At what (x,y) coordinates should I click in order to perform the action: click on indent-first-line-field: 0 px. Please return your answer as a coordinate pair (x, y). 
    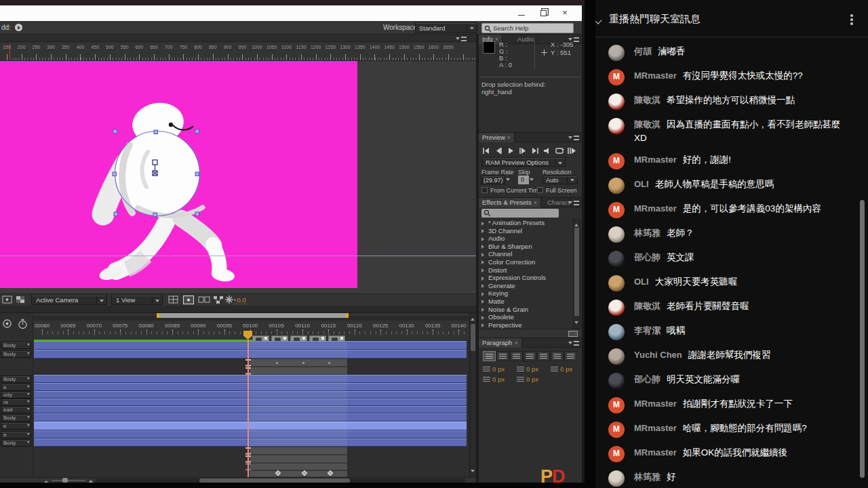
    Looking at the image, I should click on (528, 369).